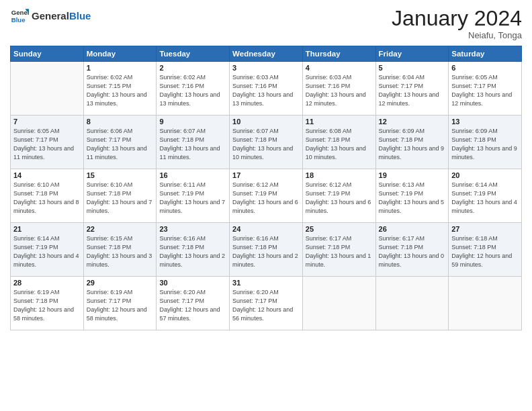 Image resolution: width=532 pixels, height=411 pixels. Describe the element at coordinates (457, 35) in the screenshot. I see `location: Neiafu, Tonga` at that location.